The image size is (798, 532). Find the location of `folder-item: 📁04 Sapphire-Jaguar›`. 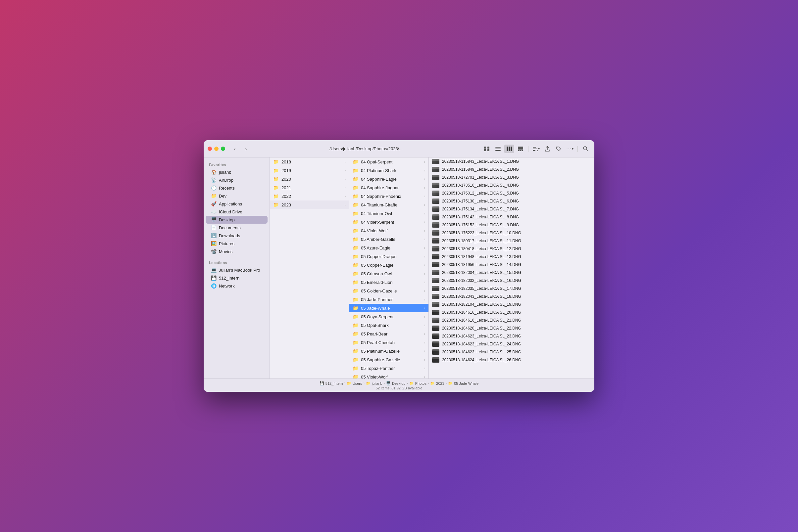

folder-item: 📁04 Sapphire-Jaguar› is located at coordinates (389, 188).